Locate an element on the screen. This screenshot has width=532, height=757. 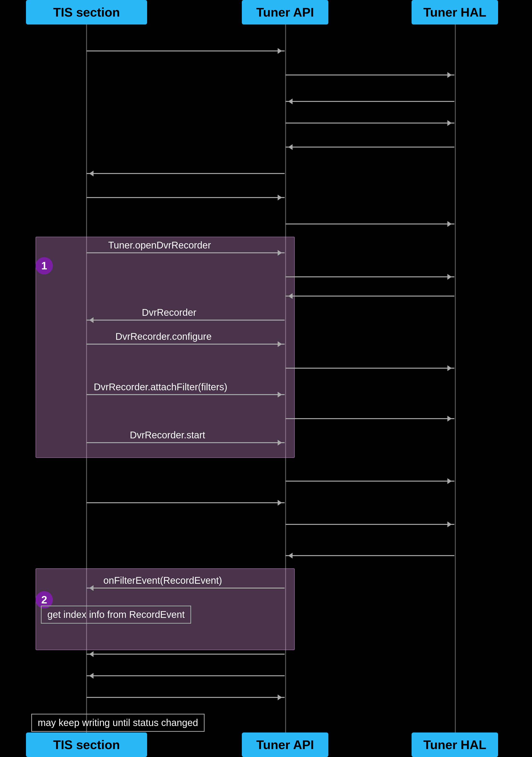
label-start: DvrRecorder.start is located at coordinates (168, 435).